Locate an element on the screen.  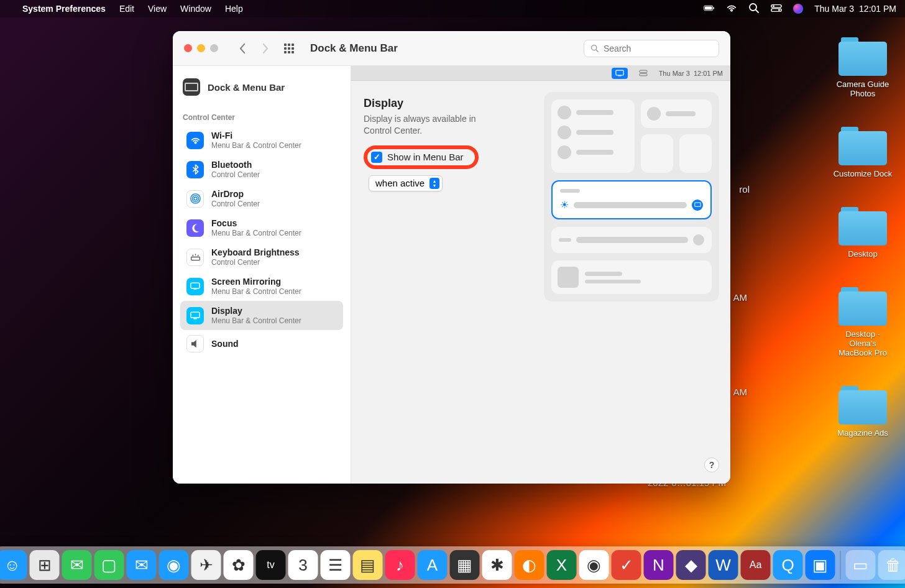
desktop-folder: Desktop is located at coordinates (863, 232).